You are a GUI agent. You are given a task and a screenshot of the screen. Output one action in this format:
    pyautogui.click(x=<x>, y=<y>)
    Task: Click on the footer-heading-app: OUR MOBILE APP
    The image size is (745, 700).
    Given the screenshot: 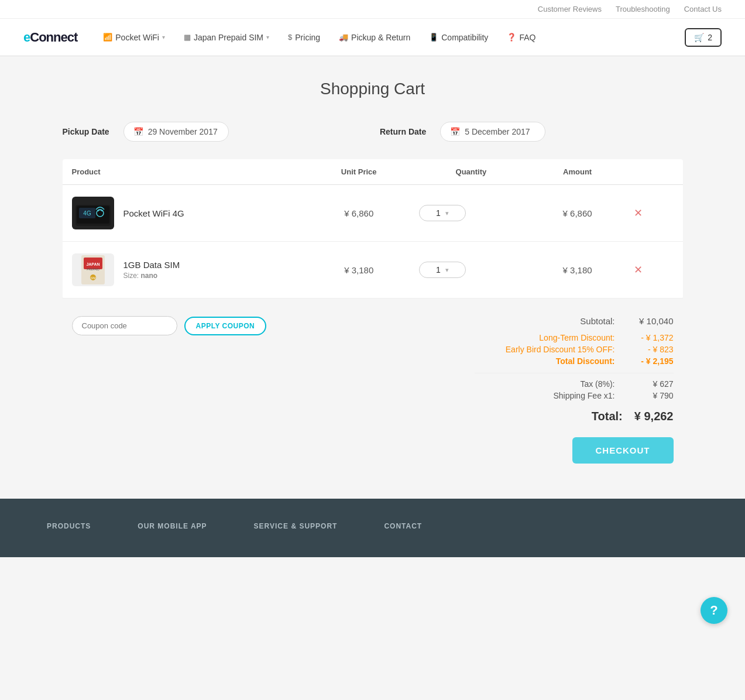 What is the action you would take?
    pyautogui.click(x=172, y=526)
    